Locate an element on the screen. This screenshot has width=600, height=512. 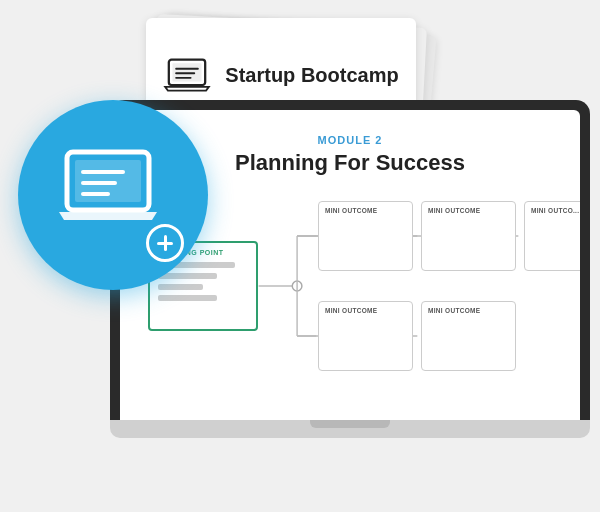
mini-outcome-2: MINI OUTCOME is located at coordinates (468, 236).